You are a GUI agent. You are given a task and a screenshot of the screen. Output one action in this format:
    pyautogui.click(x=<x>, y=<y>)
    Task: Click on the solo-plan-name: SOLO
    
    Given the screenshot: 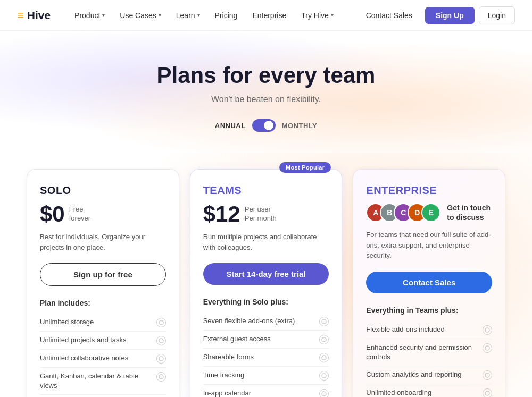 What is the action you would take?
    pyautogui.click(x=103, y=190)
    